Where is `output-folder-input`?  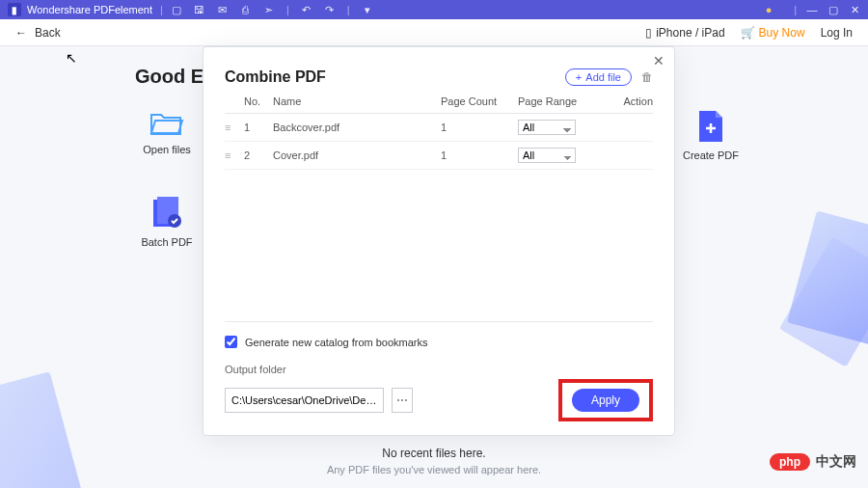
output-folder-input is located at coordinates (305, 400).